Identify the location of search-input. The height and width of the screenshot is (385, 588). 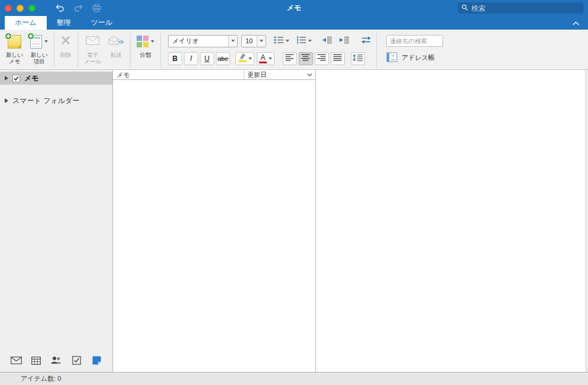
(525, 8).